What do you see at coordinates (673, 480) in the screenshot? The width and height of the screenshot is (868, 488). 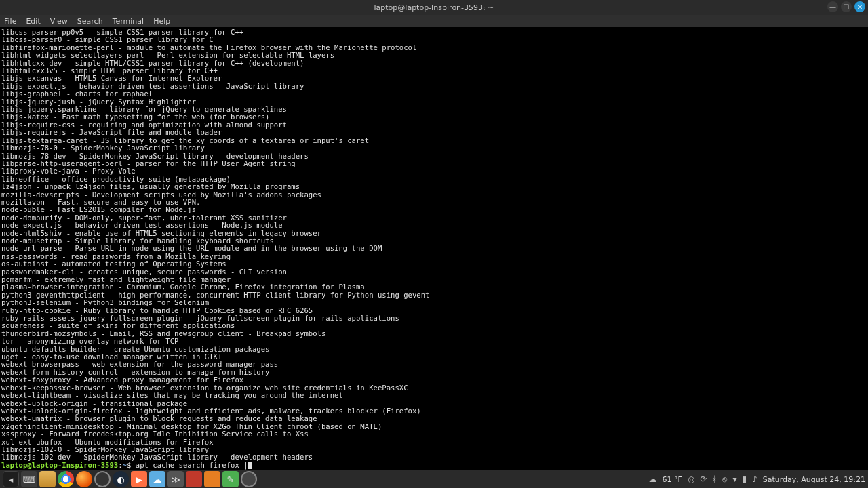 I see `weather-text: 61 °F` at bounding box center [673, 480].